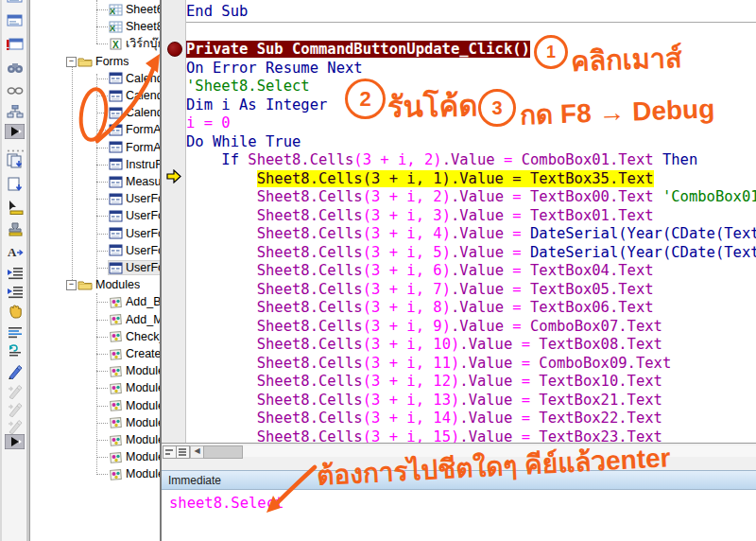  Describe the element at coordinates (459, 516) in the screenshot. I see `immediate-window: sheet8.Select` at that location.